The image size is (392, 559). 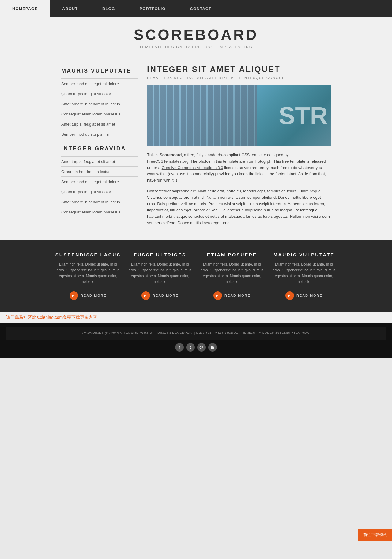 I want to click on article-subtitle: PHASELLUS NEC ERAT SIT AMET NIBH PELLENT…, so click(x=239, y=78).